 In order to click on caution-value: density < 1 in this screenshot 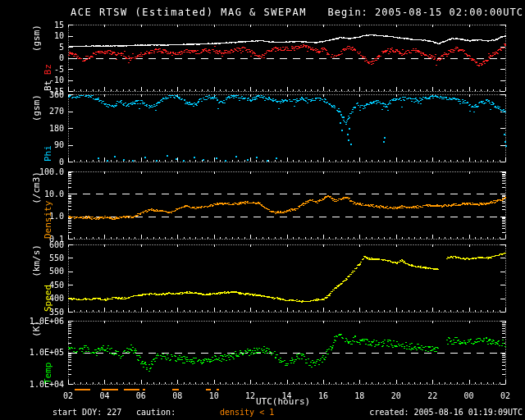, I will do `click(247, 412)`.